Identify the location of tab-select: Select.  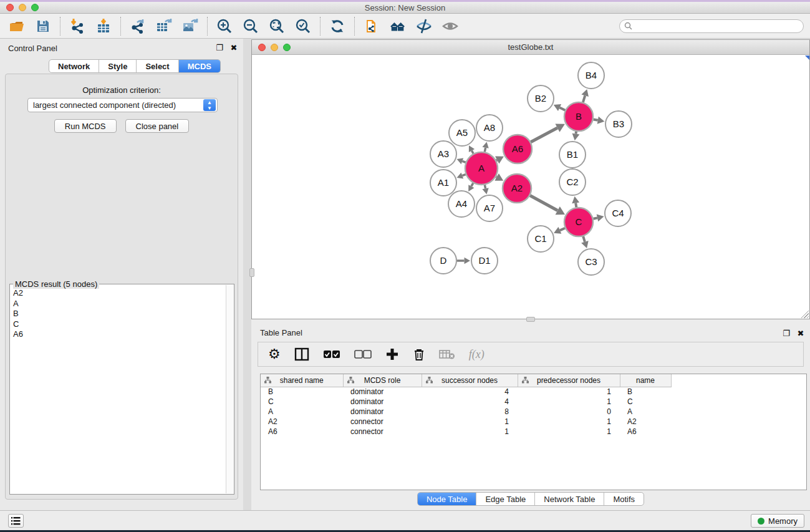
(157, 66).